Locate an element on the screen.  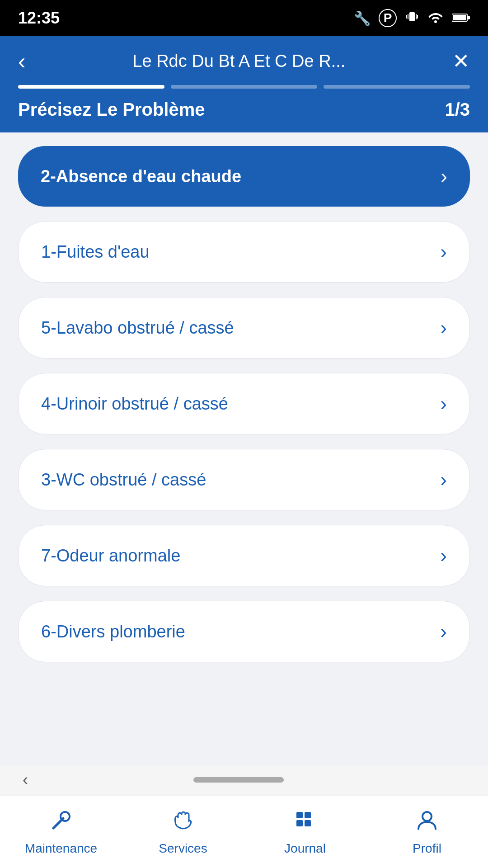
header: ‹ Le Rdc Du Bt A Et C De R... ✕ is located at coordinates (244, 62).